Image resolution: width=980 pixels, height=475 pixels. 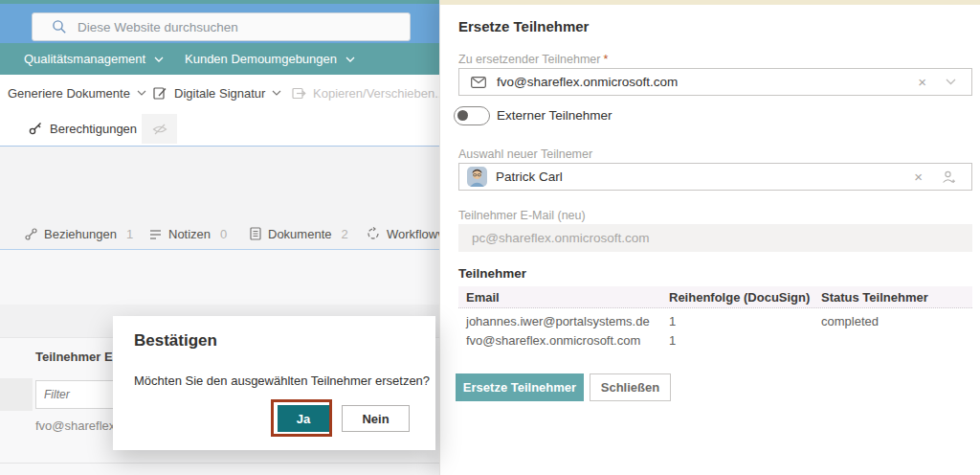 I want to click on eye-slash-icon, so click(x=160, y=129).